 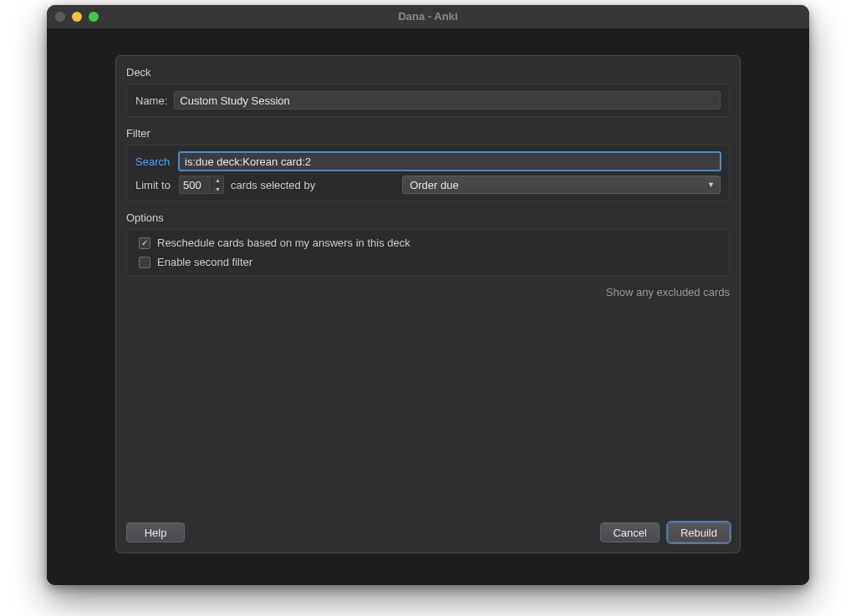 I want to click on options-group: ✓ Reschedule cards based on my answers i…, so click(x=428, y=252).